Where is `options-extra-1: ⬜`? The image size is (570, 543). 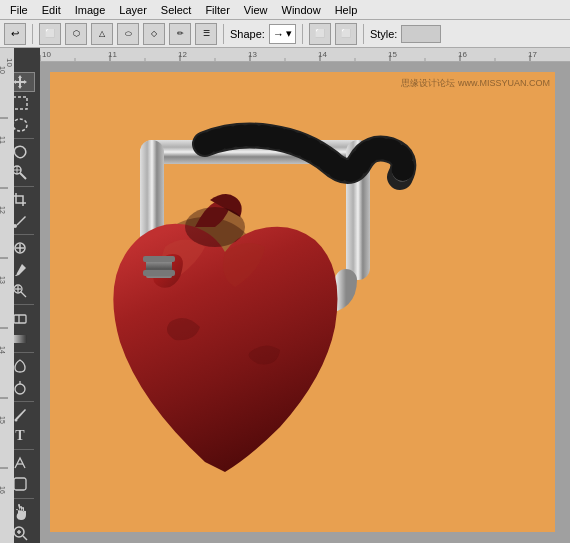
options-extra-1: ⬜ is located at coordinates (320, 34).